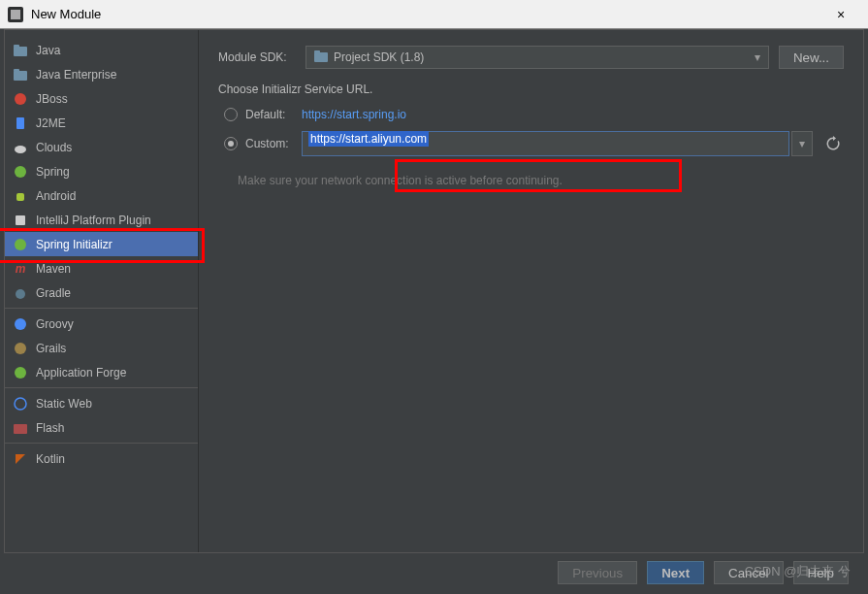 The image size is (868, 594). I want to click on sidebar-item-grails: Grails, so click(101, 347).